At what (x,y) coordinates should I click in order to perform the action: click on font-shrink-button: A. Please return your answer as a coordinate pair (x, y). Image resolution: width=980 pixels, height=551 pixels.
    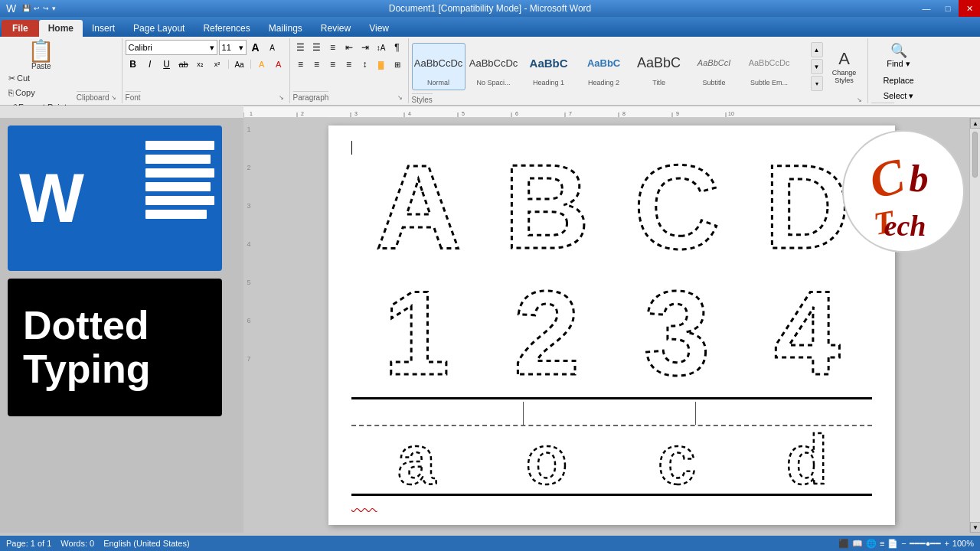
    Looking at the image, I should click on (273, 47).